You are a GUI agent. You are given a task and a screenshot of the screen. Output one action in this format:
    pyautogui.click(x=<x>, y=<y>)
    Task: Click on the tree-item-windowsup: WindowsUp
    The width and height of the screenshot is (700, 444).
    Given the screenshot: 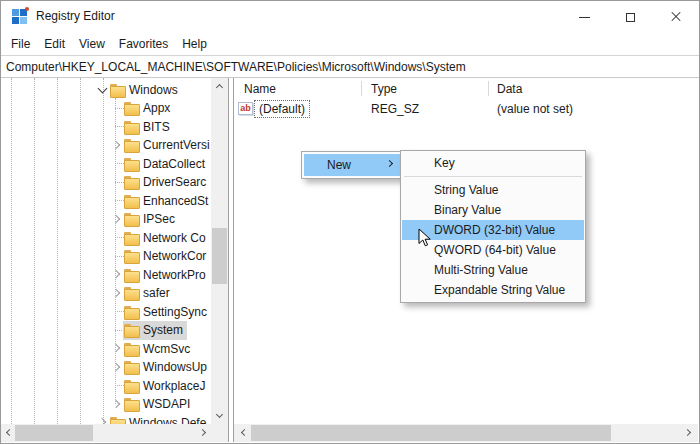 What is the action you would take?
    pyautogui.click(x=106, y=368)
    